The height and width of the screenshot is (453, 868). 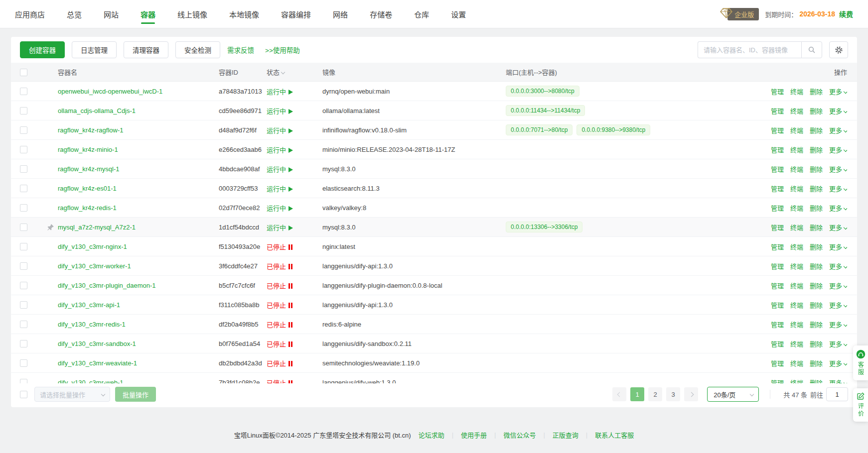 What do you see at coordinates (146, 50) in the screenshot?
I see `clean-container-button: 清理容器` at bounding box center [146, 50].